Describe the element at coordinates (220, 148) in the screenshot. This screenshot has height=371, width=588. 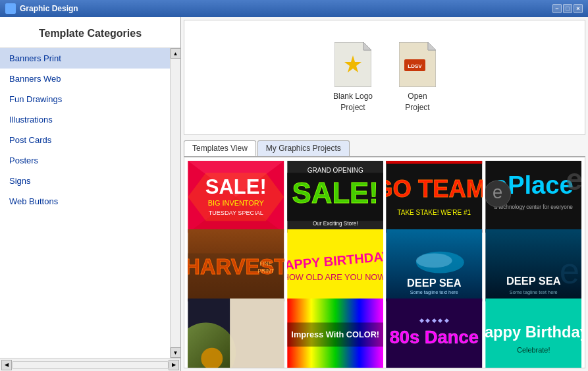
I see `tab-templates-view: Templates View` at that location.